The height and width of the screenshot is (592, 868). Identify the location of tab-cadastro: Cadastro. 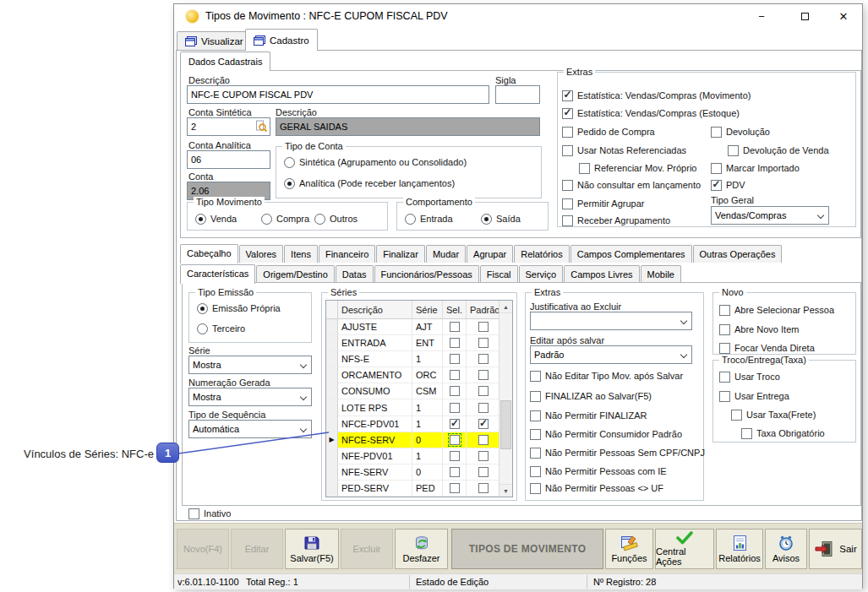
(281, 40).